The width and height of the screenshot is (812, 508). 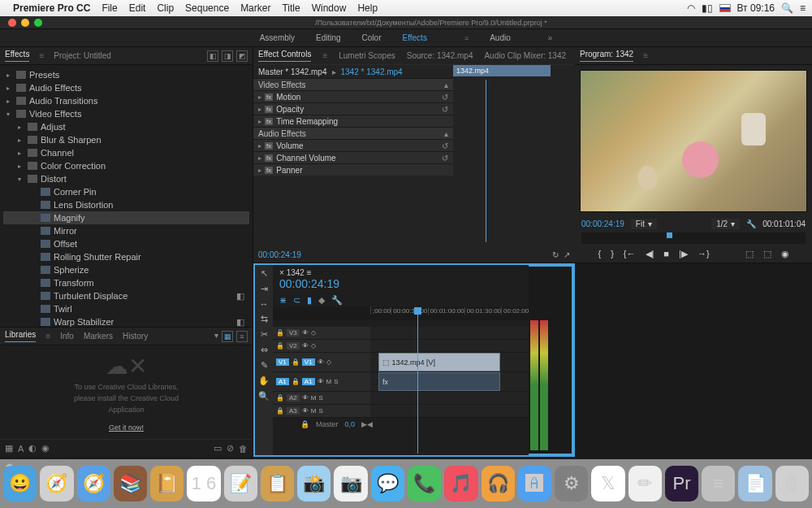 What do you see at coordinates (650, 254) in the screenshot?
I see `step-back-icon: ◀|` at bounding box center [650, 254].